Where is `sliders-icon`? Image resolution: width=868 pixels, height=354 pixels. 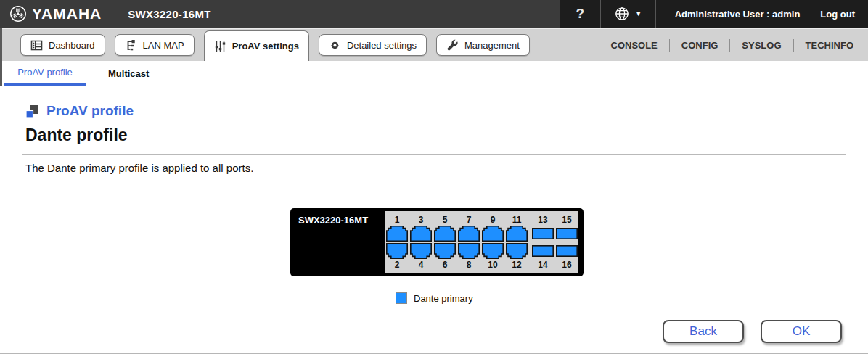
sliders-icon is located at coordinates (221, 46).